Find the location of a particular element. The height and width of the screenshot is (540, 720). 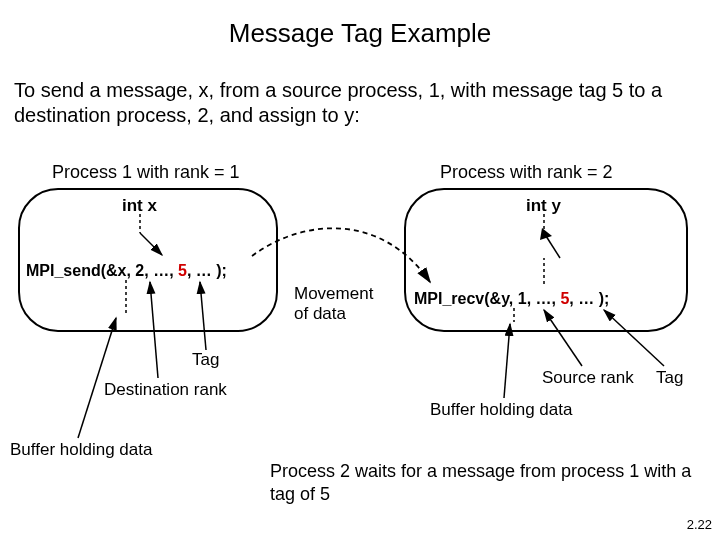

tag-left-label: Tag is located at coordinates (206, 360).